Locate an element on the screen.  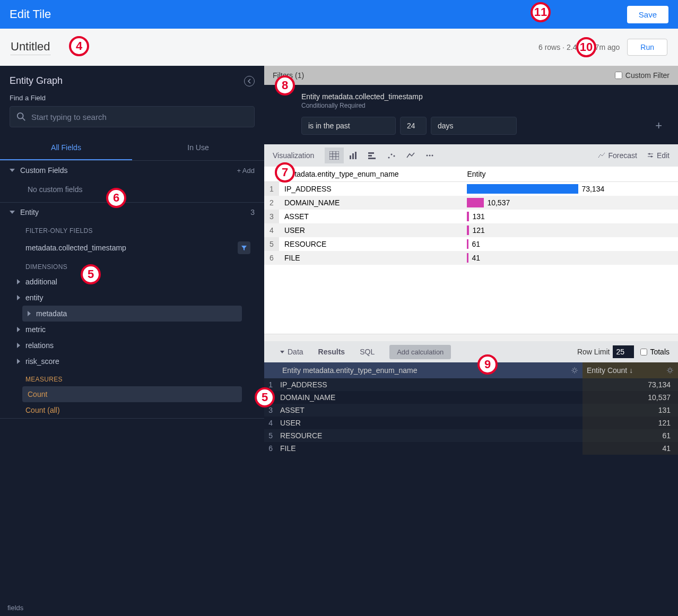
totals-checkbox is located at coordinates (644, 352).